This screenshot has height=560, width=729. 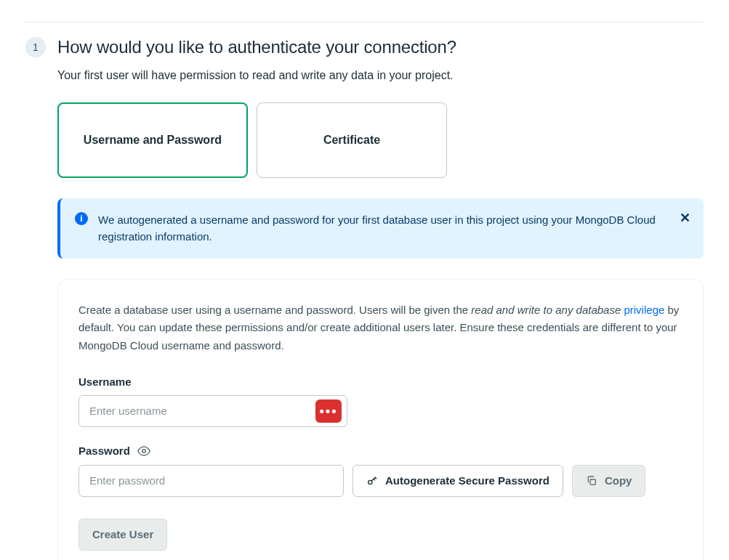 What do you see at coordinates (275, 309) in the screenshot?
I see `form-desc-text-1: Create a database user using a username …` at bounding box center [275, 309].